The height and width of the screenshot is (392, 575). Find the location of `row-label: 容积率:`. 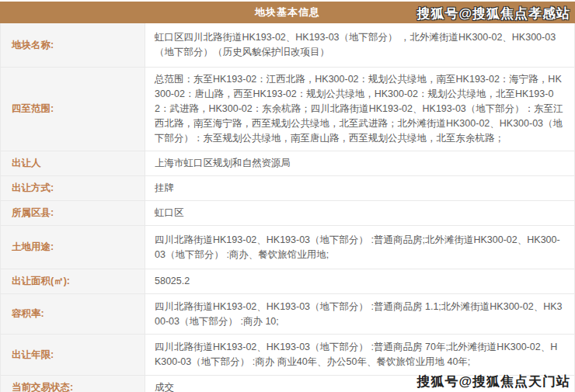

row-label: 容积率: is located at coordinates (73, 314).